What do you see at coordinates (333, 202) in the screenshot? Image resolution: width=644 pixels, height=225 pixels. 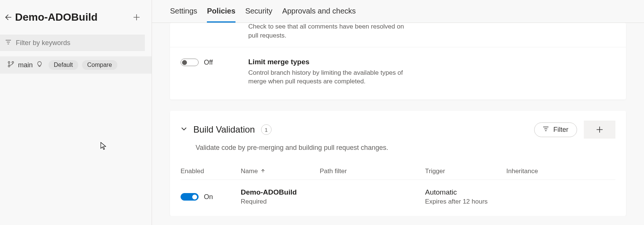 I see `row-requirement: Required` at bounding box center [333, 202].